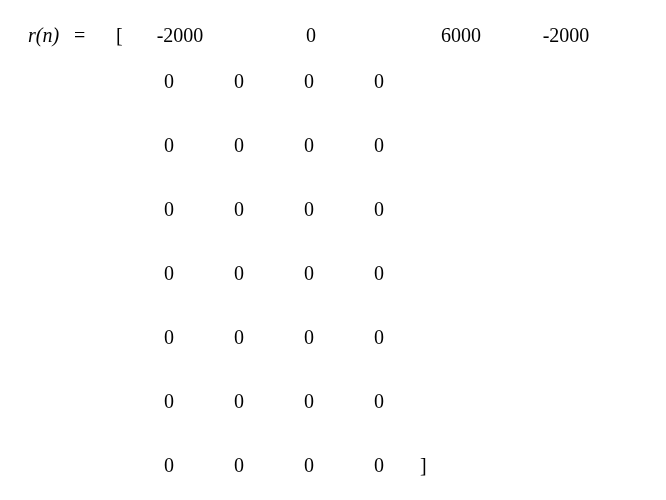  What do you see at coordinates (280, 477) in the screenshot?
I see `matrix-row: 0 0 0 0 ]` at bounding box center [280, 477].